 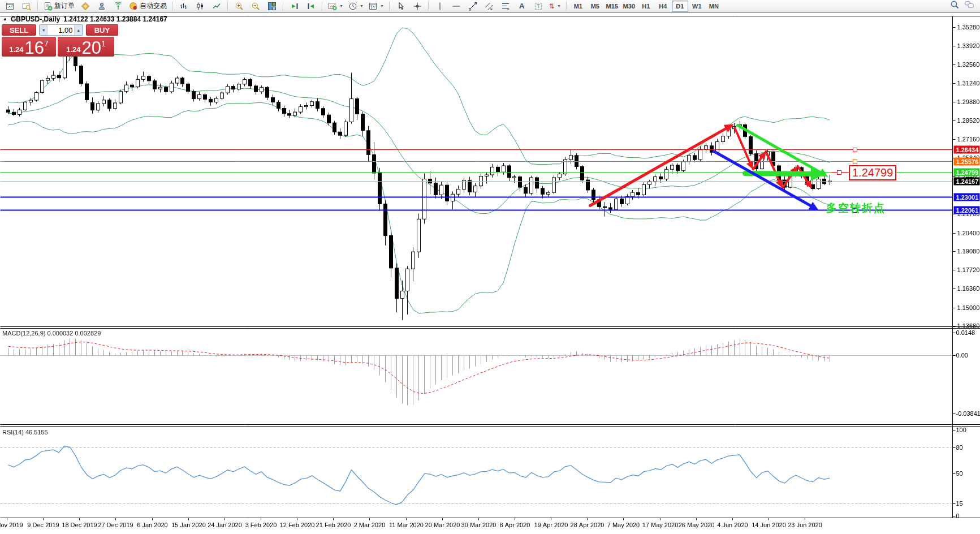 What do you see at coordinates (969, 6) in the screenshot?
I see `chat-icon` at bounding box center [969, 6].